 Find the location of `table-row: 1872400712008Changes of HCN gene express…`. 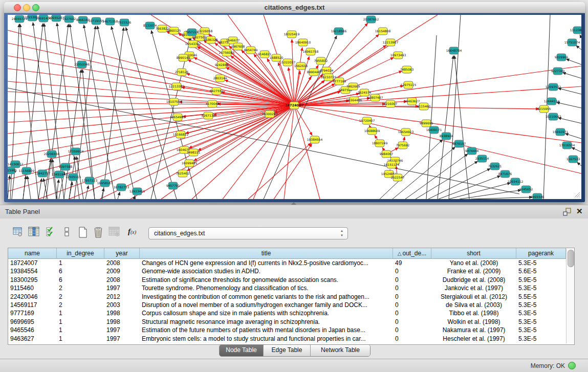

table-row: 1872400712008Changes of HCN gene express… is located at coordinates (287, 263).